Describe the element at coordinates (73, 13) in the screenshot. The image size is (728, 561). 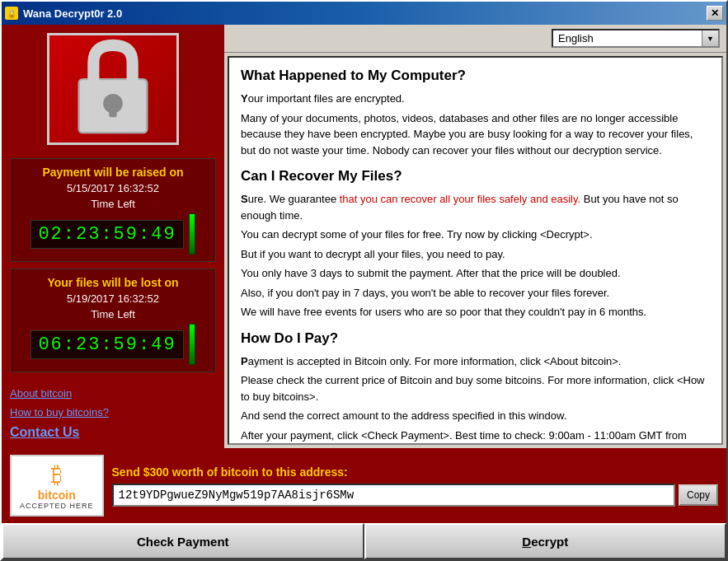
I see `window-title: Wana Decrypt0r 2.0` at that location.